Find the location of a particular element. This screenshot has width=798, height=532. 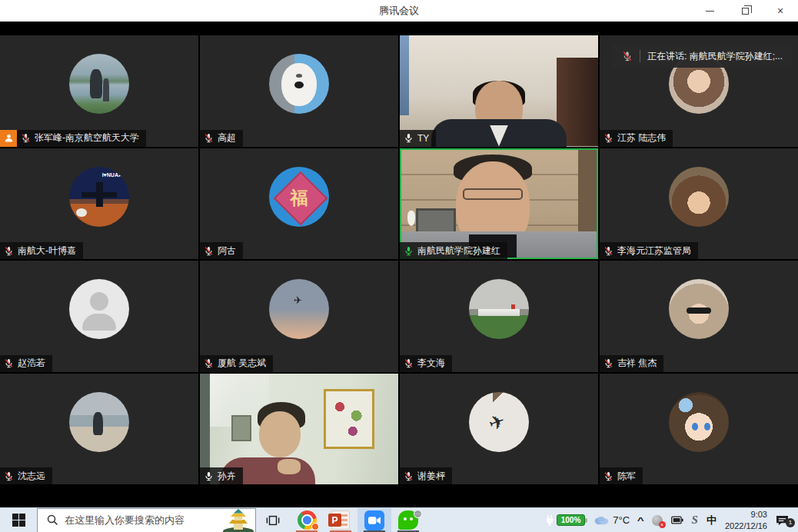

participant-label: 南航民航学院孙建红 is located at coordinates (454, 251).